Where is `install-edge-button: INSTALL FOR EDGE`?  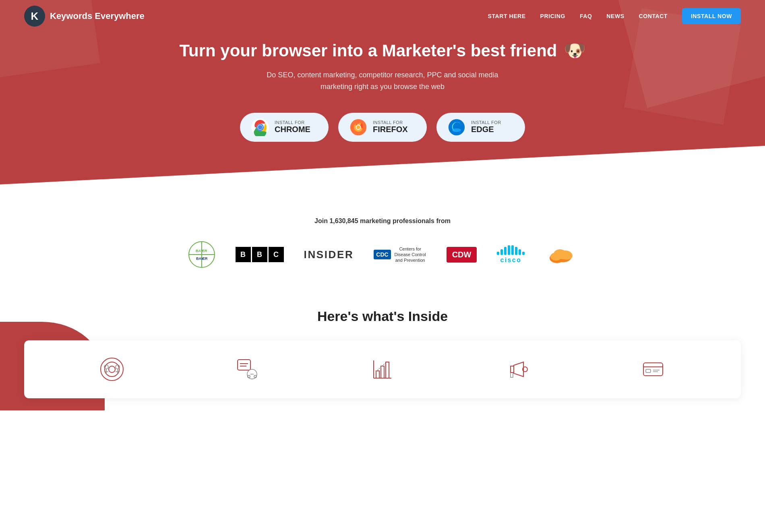 install-edge-button: INSTALL FOR EDGE is located at coordinates (481, 127).